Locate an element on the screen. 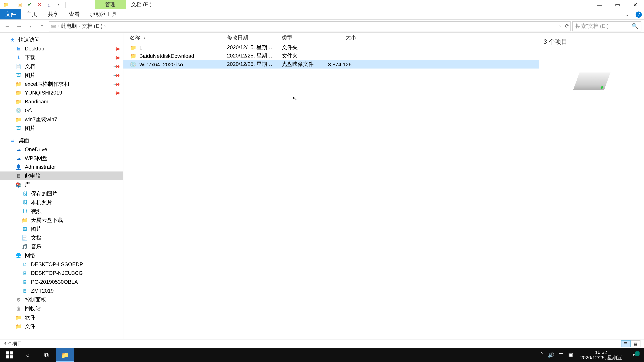 Image resolution: width=644 pixels, height=362 pixels. col-date: 修改日期 is located at coordinates (248, 38).